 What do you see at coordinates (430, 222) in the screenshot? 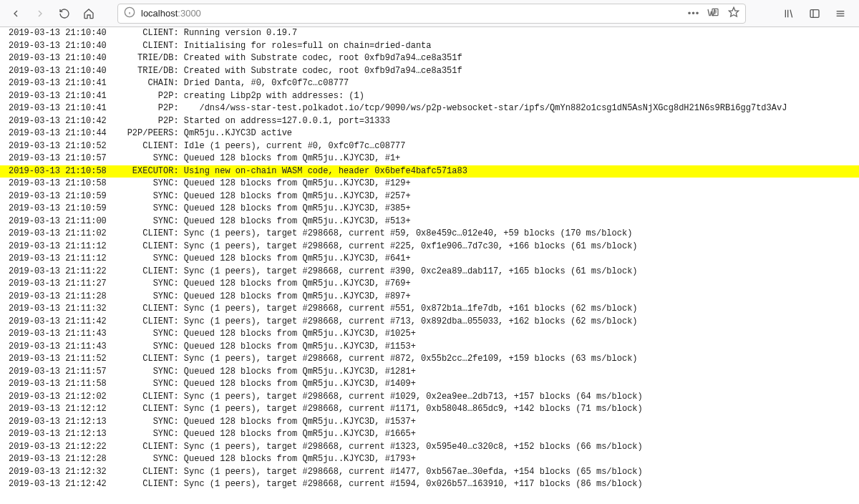
I see `log-line: 2019-03-13 21:11:00 SYNC: Queued 128 blo…` at bounding box center [430, 222].